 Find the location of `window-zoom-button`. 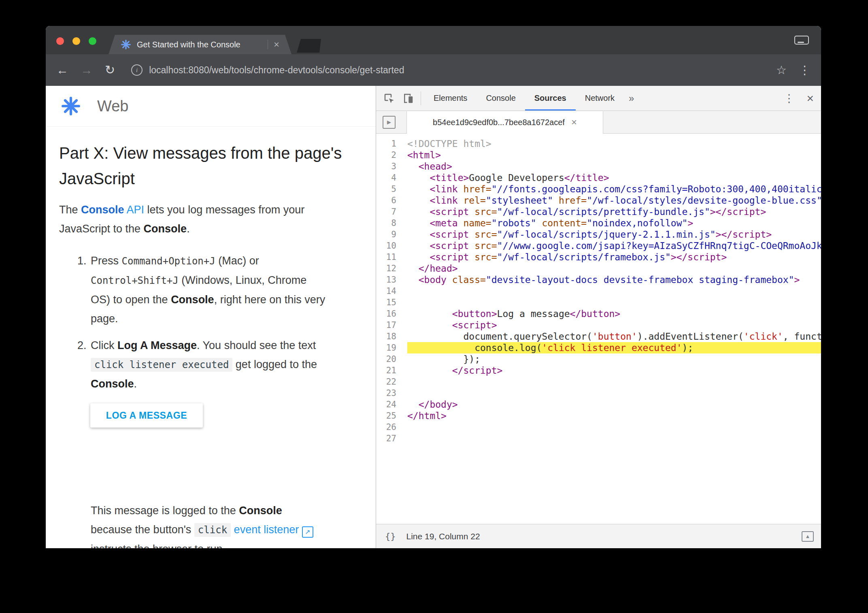

window-zoom-button is located at coordinates (92, 41).